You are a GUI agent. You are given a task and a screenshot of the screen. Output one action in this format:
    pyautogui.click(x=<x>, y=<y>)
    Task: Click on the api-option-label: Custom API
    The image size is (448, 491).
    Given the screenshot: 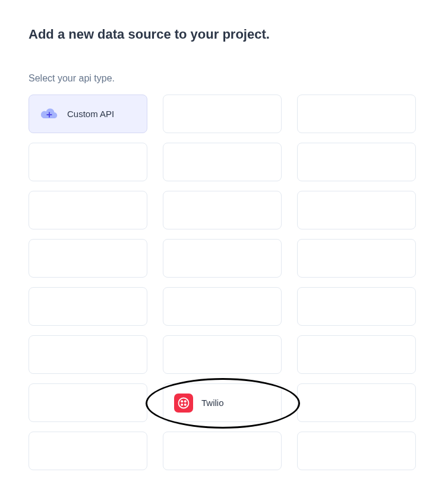 What is the action you would take?
    pyautogui.click(x=90, y=114)
    